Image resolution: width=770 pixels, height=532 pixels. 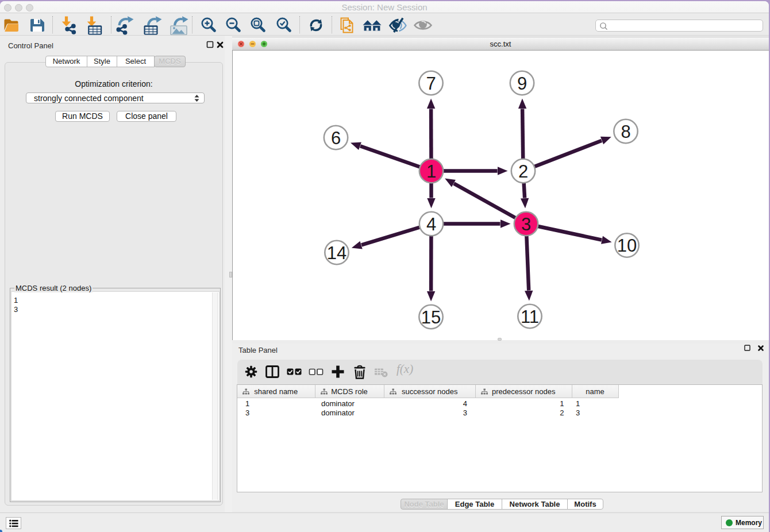 What do you see at coordinates (530, 317) in the screenshot?
I see `svg-text: 11` at bounding box center [530, 317].